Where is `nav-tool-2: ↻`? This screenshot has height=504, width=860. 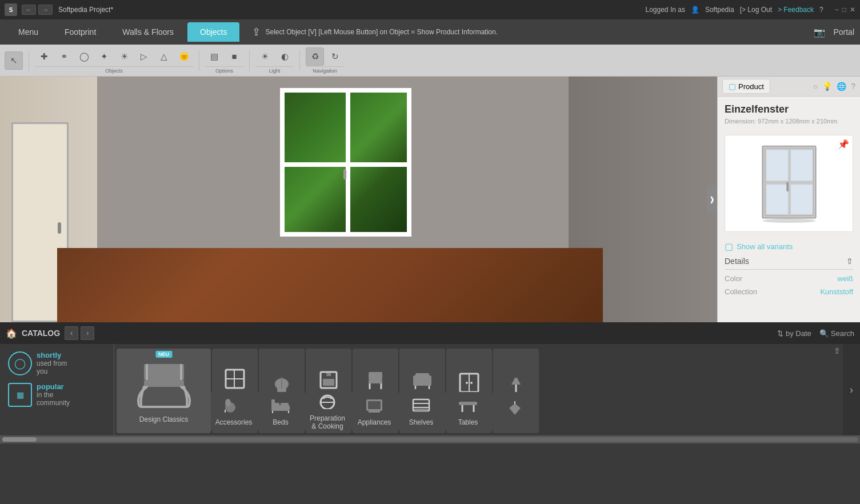
nav-tool-2: ↻ is located at coordinates (335, 57).